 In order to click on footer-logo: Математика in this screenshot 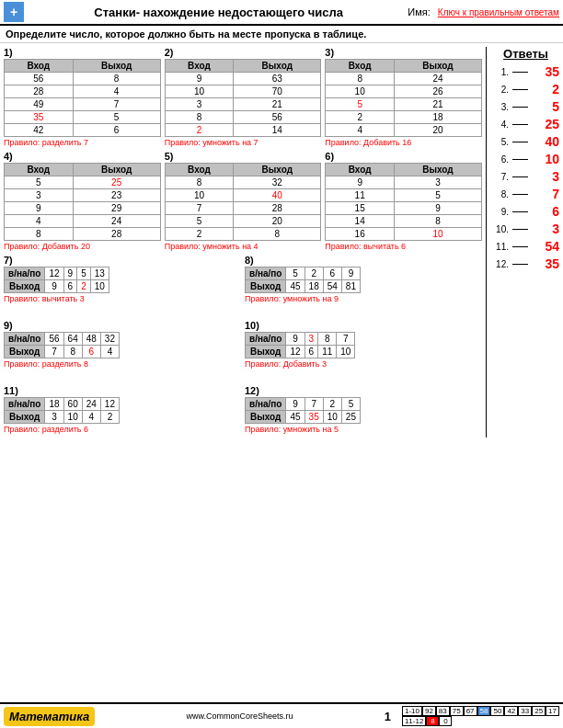, I will do `click(50, 717)`.